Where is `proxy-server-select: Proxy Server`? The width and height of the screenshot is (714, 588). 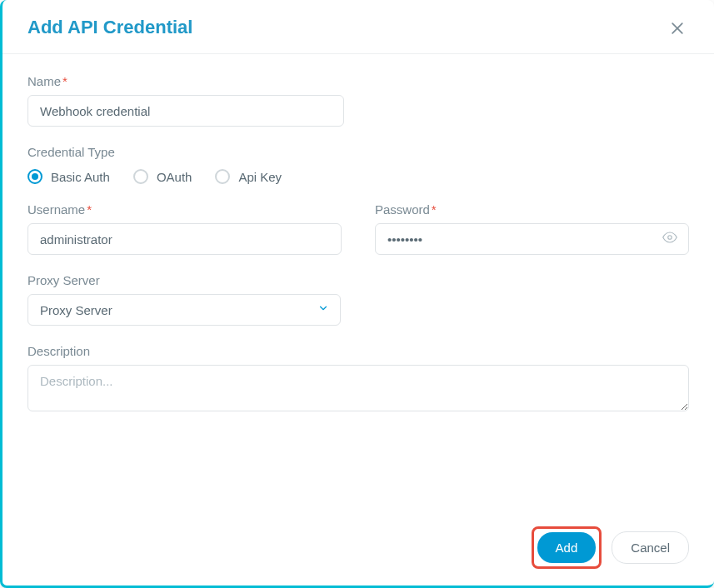
proxy-server-select: Proxy Server is located at coordinates (184, 310).